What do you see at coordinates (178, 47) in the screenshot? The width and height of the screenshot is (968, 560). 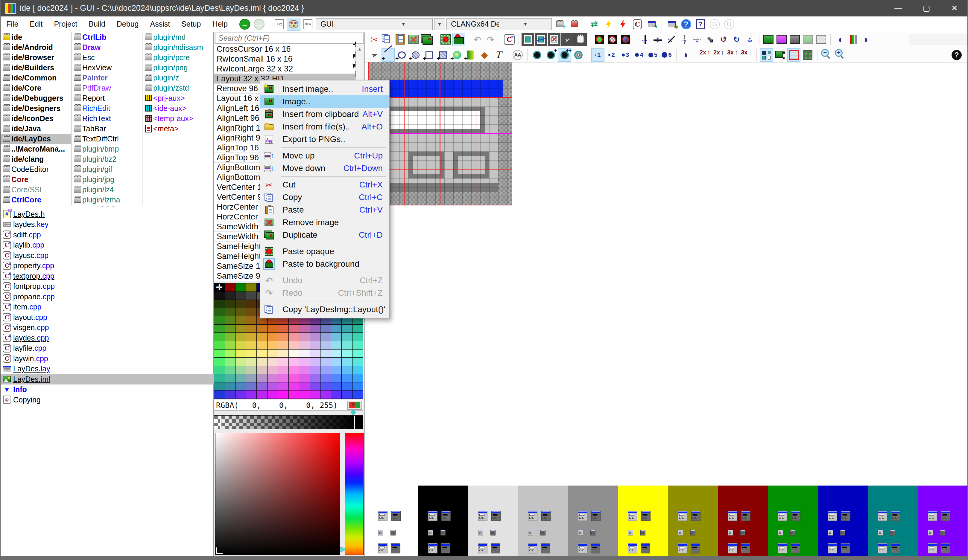 I see `package-item-plugin-ndisasm: plugin/ndisasm` at bounding box center [178, 47].